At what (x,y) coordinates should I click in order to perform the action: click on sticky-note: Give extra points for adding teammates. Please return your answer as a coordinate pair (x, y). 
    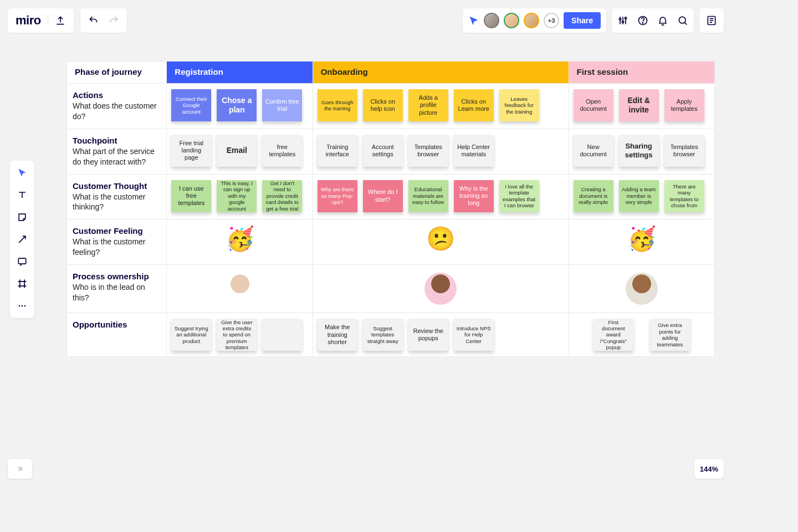
    Looking at the image, I should click on (670, 335).